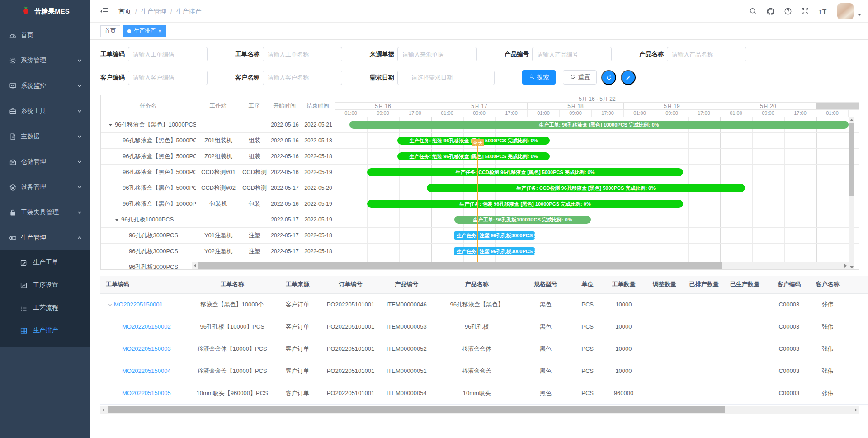 This screenshot has height=438, width=868. I want to click on gantt-day-cell: 5月 19, so click(672, 106).